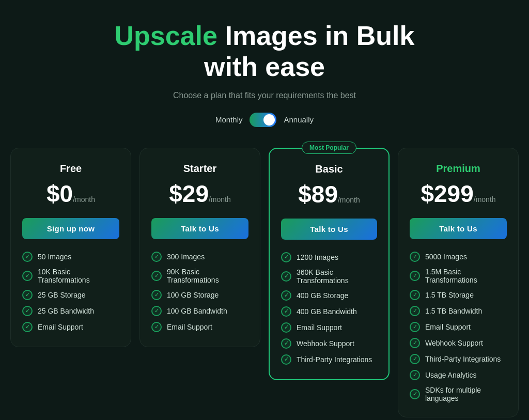 Image resolution: width=529 pixels, height=420 pixels. What do you see at coordinates (329, 264) in the screenshot?
I see `plan-card-basic: Most Popular Basic $89/month Talk to Us …` at bounding box center [329, 264].